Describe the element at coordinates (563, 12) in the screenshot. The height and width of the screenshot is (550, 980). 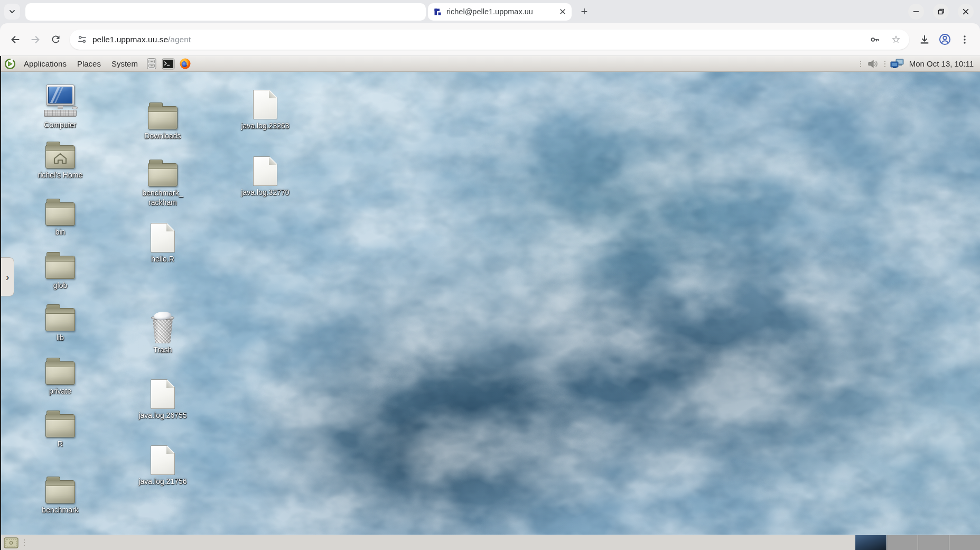
I see `tab-close-button` at that location.